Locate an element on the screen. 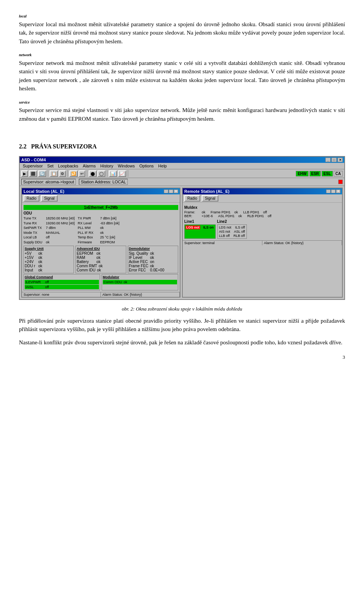 The image size is (364, 593). post-caption-para-2: Nastane-li konflikt práv dvou supervizor… is located at coordinates (182, 342).